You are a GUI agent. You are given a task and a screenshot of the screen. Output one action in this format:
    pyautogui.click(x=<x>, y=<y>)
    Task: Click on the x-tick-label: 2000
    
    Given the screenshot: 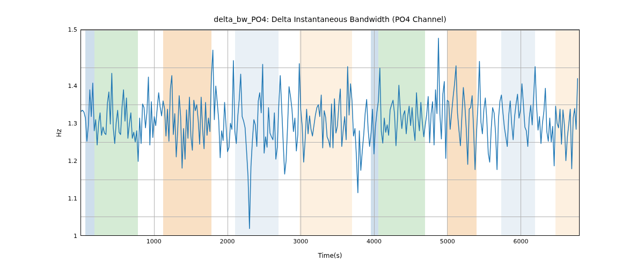 What is the action you would take?
    pyautogui.click(x=228, y=241)
    